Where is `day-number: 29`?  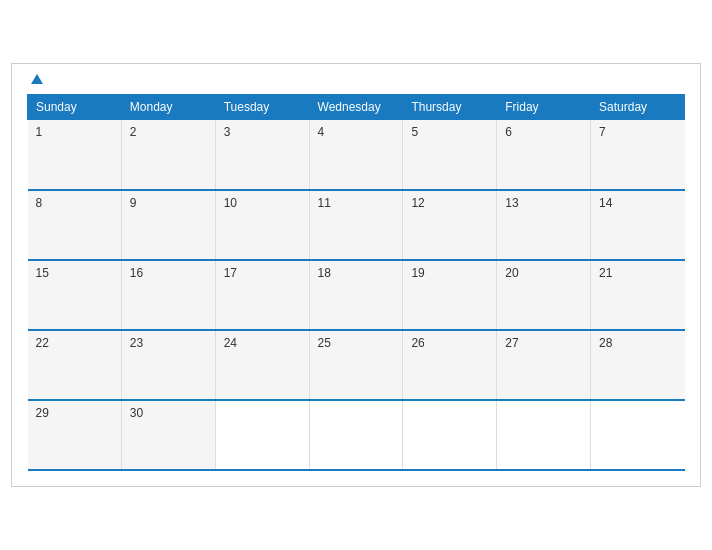
day-number: 29 is located at coordinates (42, 413).